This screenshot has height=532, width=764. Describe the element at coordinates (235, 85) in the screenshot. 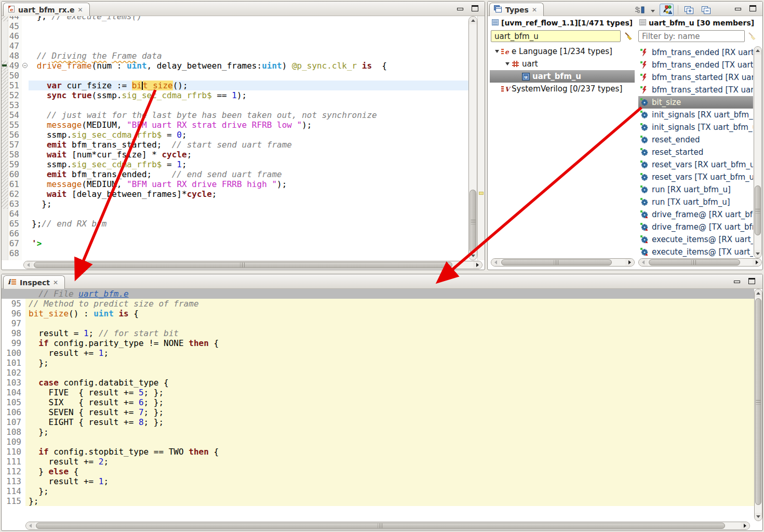

I see `editor-code-line: 51 var cur_fsize := bit_size();` at that location.